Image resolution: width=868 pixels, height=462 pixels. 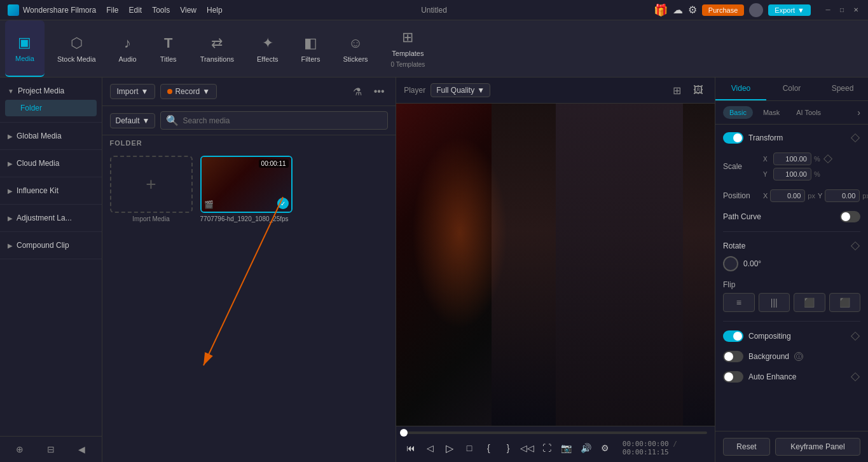 I want to click on scale-keyframe-button, so click(x=828, y=159).